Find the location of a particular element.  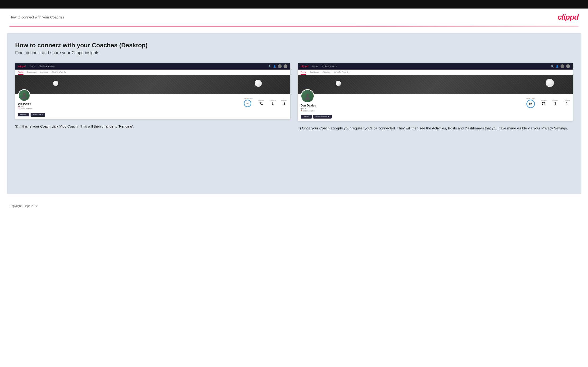

mock-nav-home-right: Home is located at coordinates (315, 66).